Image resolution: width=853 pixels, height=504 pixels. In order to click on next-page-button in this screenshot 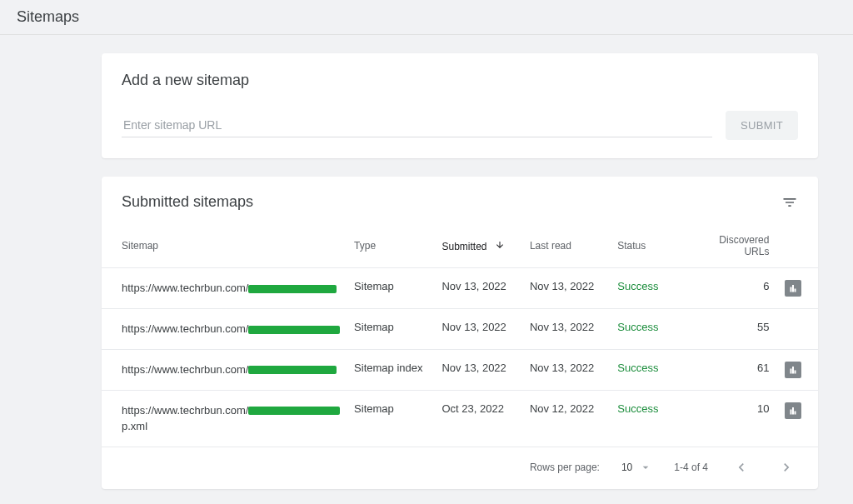, I will do `click(786, 467)`.